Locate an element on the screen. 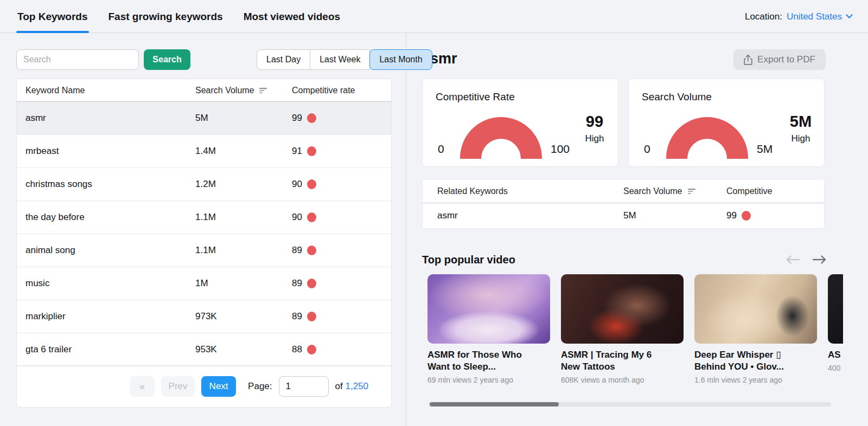 The width and height of the screenshot is (868, 426). carousel-prev-button is located at coordinates (793, 260).